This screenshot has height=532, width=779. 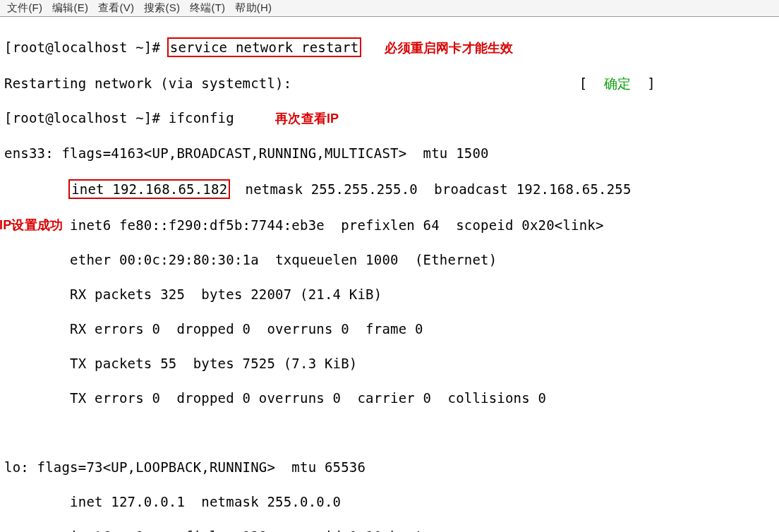 I want to click on menubar: 文件(F) 编辑(E) 查看(V) 搜索(S) 终端(T) 帮助(H), so click(x=390, y=8).